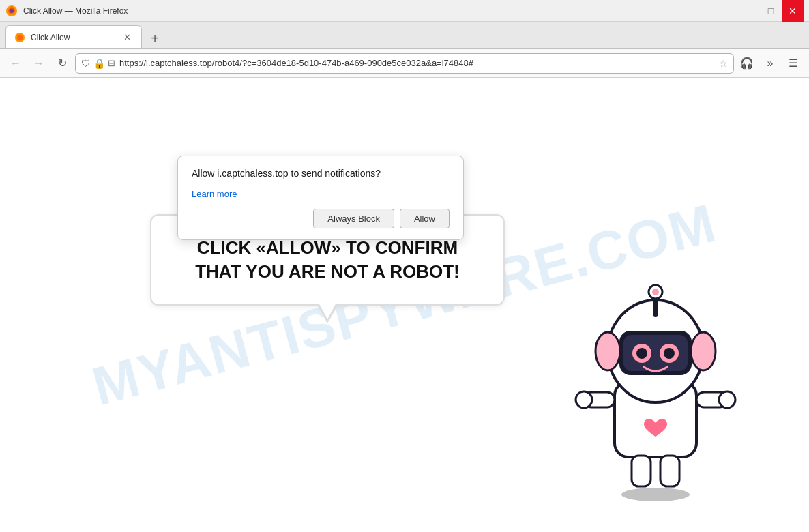 The image size is (809, 532). What do you see at coordinates (100, 63) in the screenshot?
I see `lock-icon: 🔒` at bounding box center [100, 63].